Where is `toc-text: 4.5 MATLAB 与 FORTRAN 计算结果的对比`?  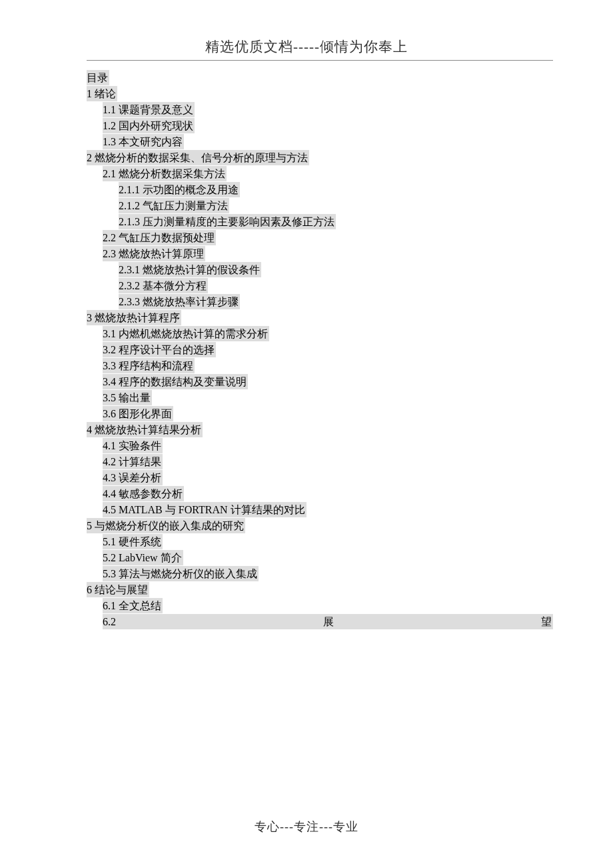 toc-text: 4.5 MATLAB 与 FORTRAN 计算结果的对比 is located at coordinates (205, 509).